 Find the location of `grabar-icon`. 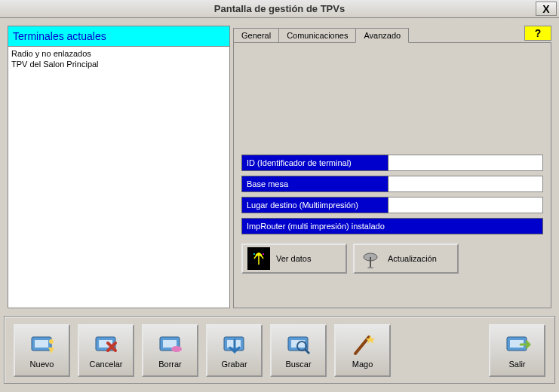

grabar-icon is located at coordinates (235, 345).